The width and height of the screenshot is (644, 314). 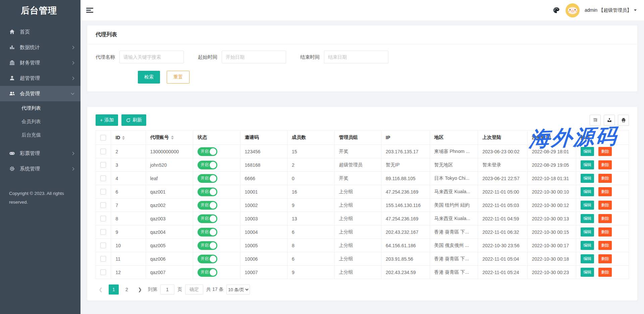 I want to click on select-all-checkbox, so click(x=103, y=138).